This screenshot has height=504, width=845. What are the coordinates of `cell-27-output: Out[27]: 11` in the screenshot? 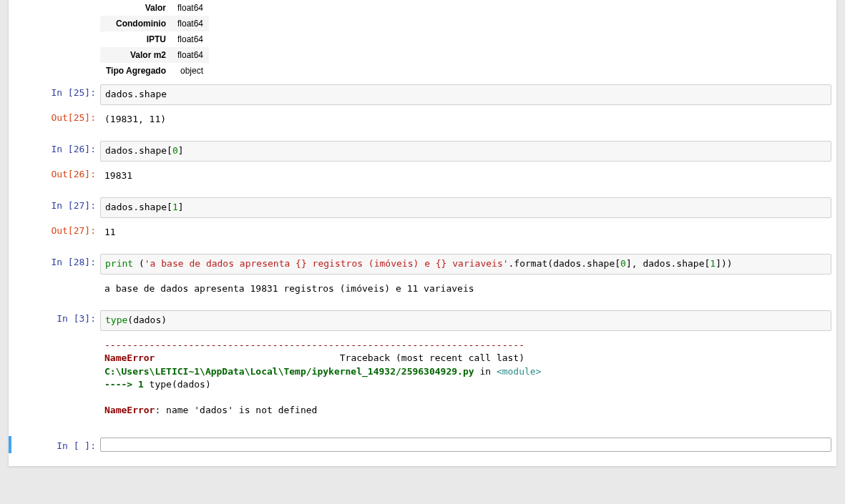 It's located at (422, 232).